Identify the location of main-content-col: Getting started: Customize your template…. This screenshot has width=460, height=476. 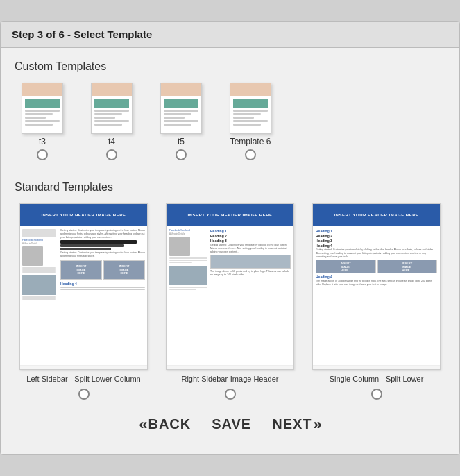
(103, 298).